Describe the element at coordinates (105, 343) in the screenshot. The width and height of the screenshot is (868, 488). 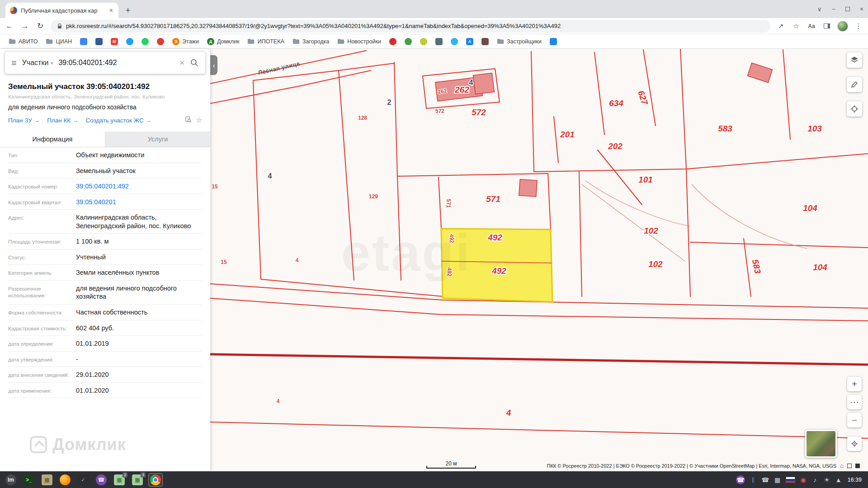
I see `info-row: дата определения:01.01.2019` at that location.